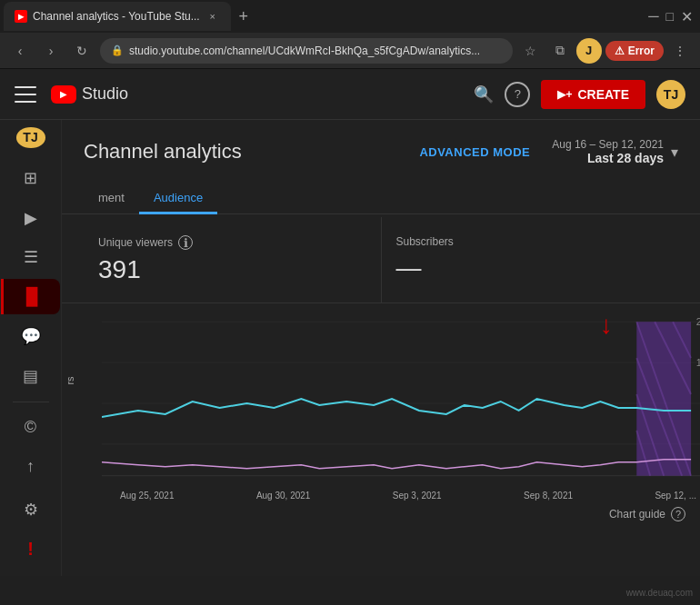 This screenshot has height=605, width=700. What do you see at coordinates (381, 193) in the screenshot?
I see `analytics-tabs: ment Audience` at bounding box center [381, 193].